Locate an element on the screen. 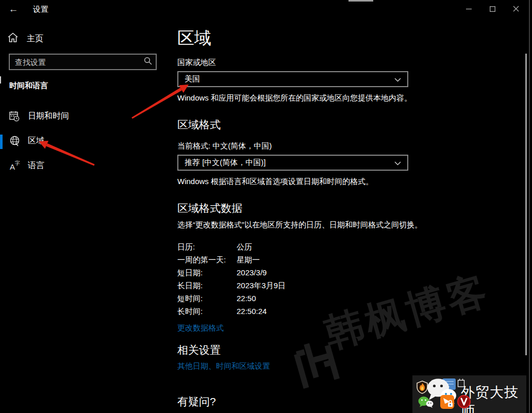 The width and height of the screenshot is (532, 413). sidebar-item-region: 区域 is located at coordinates (80, 141).